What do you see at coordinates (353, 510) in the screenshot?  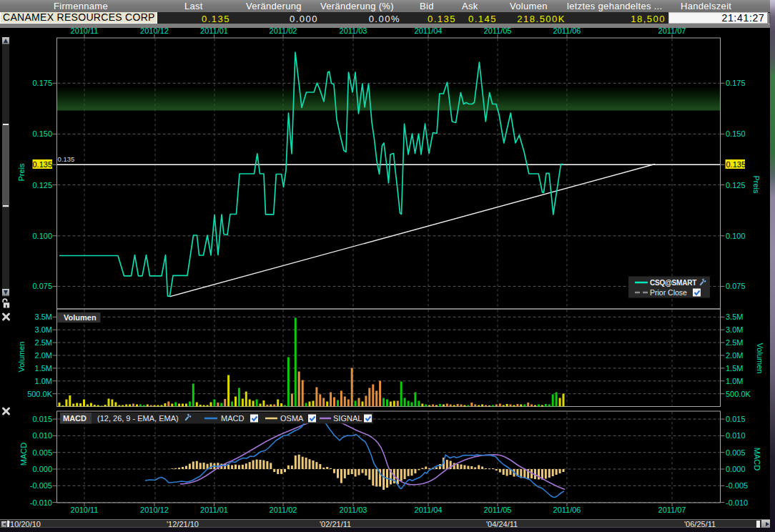 I see `svg-text: 2011/03` at bounding box center [353, 510].